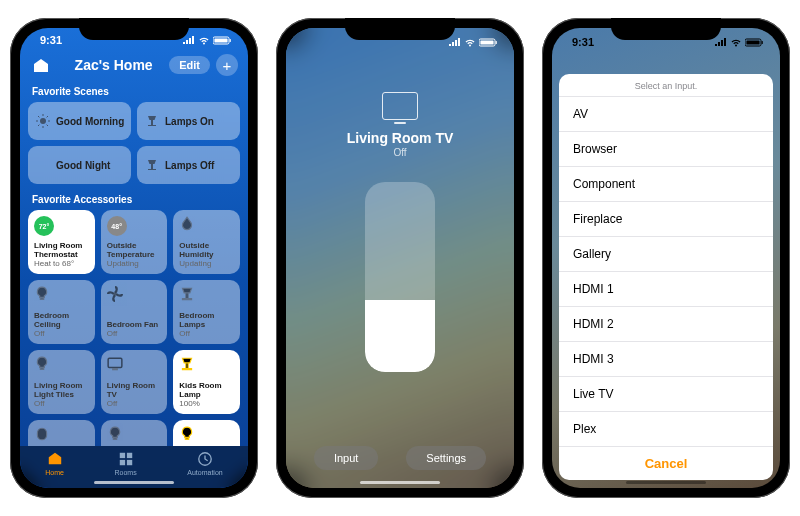 This screenshot has height=516, width=800. I want to click on input-option: Component, so click(666, 184).